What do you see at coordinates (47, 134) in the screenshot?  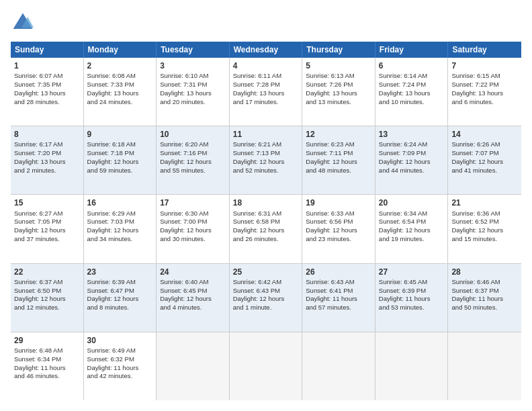 I see `day-number: 8` at bounding box center [47, 134].